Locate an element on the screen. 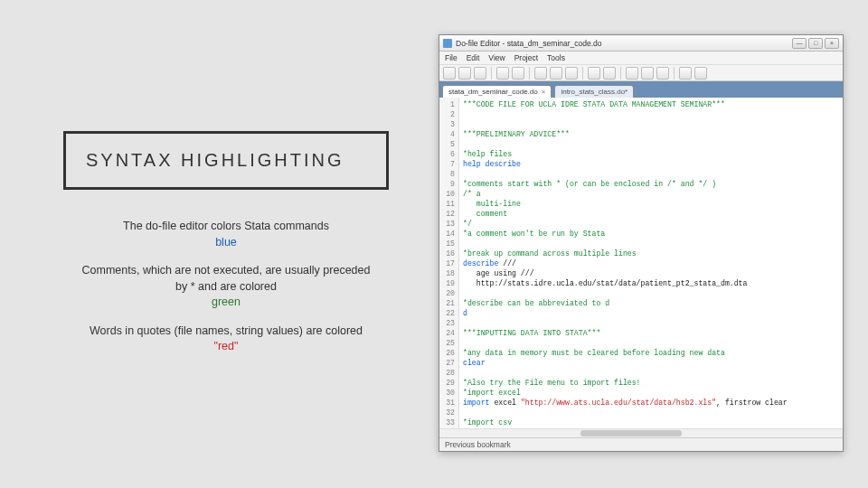 This screenshot has height=488, width=868. window-title: Do-file Editor - stata_dm_seminar_code.d… is located at coordinates (622, 43).